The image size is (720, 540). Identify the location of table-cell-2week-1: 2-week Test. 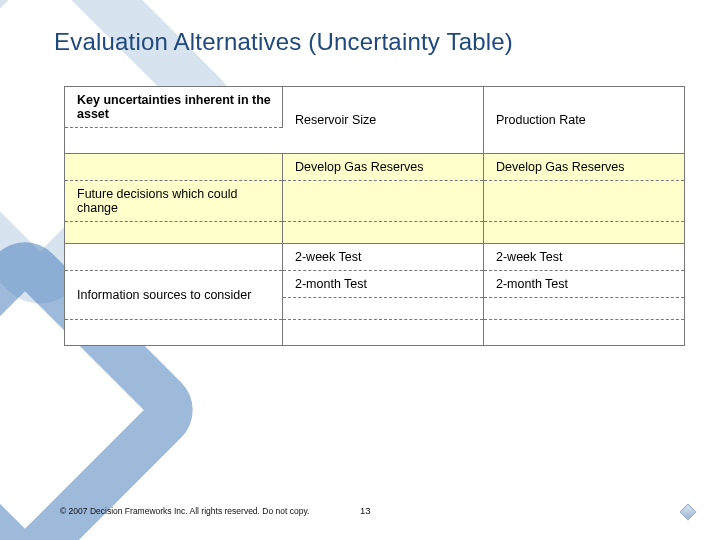
(384, 258).